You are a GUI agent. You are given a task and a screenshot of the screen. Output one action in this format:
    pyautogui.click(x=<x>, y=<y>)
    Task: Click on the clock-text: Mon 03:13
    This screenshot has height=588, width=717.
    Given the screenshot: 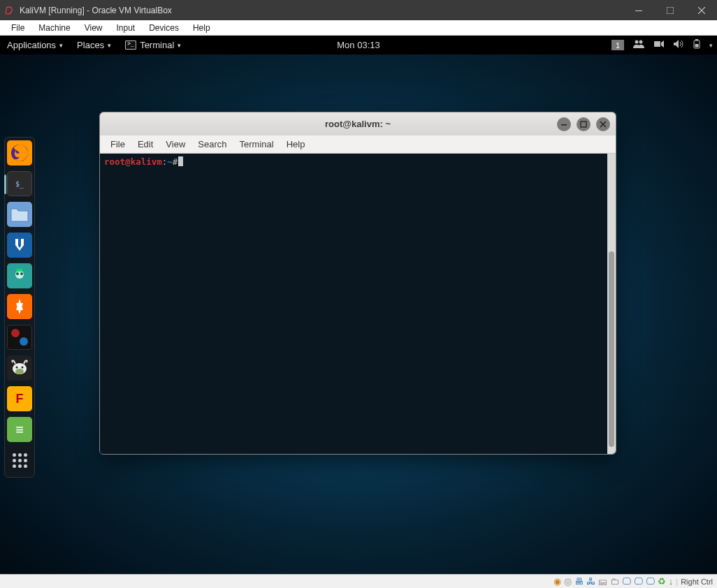 What is the action you would take?
    pyautogui.click(x=358, y=45)
    